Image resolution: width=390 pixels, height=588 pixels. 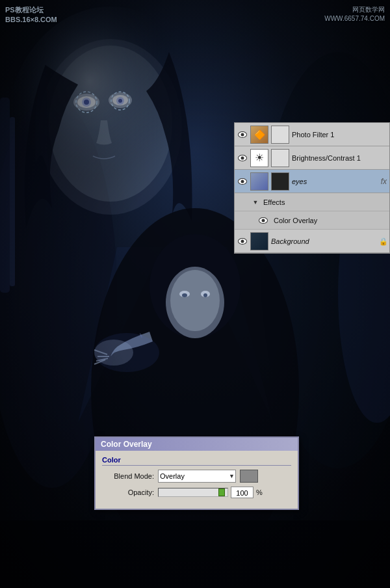 I want to click on layer-thumb-brightness: ☀, so click(x=259, y=158).